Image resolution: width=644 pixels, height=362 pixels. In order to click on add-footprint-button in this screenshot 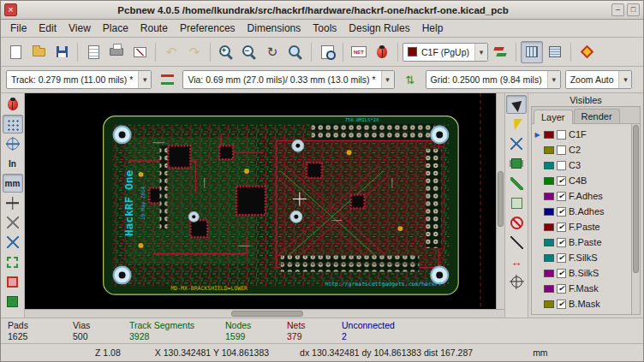, I will do `click(516, 163)`.